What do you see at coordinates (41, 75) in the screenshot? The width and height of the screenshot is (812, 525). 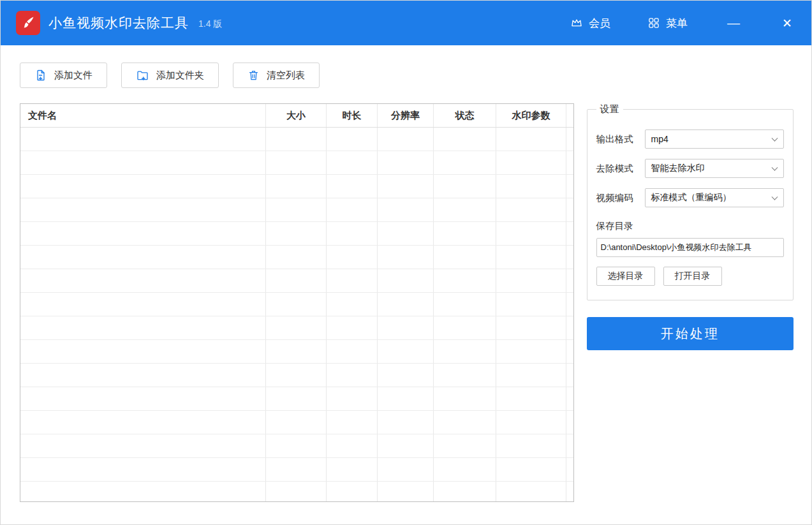 I see `file-plus-icon` at bounding box center [41, 75].